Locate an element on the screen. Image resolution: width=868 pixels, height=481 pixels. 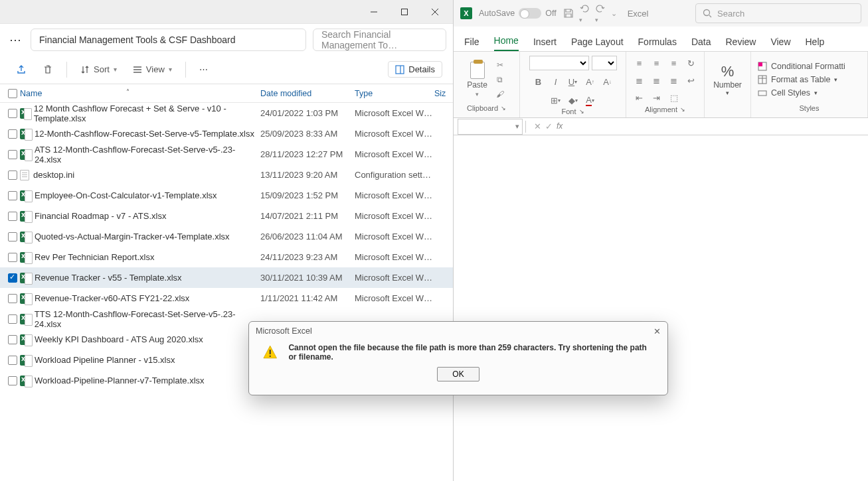
ribbon-tab-data: Data is located at coordinates (701, 44).